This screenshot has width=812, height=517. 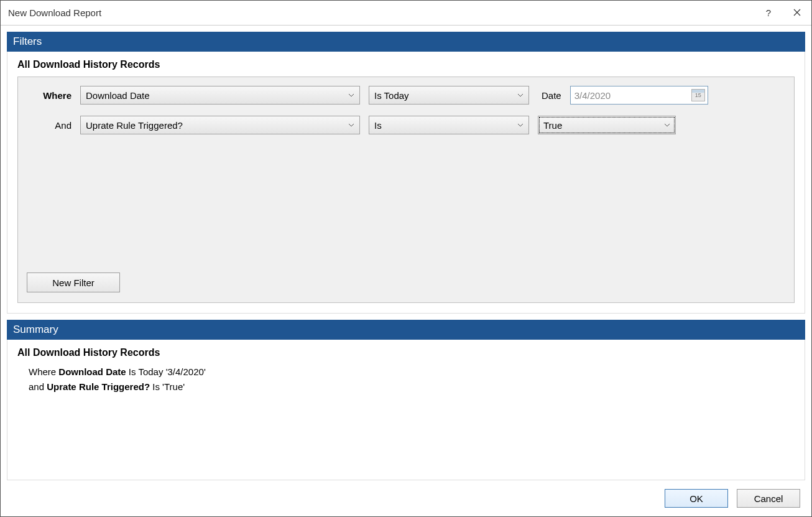 What do you see at coordinates (134, 126) in the screenshot?
I see `field-select-value: Uprate Rule Triggered?` at bounding box center [134, 126].